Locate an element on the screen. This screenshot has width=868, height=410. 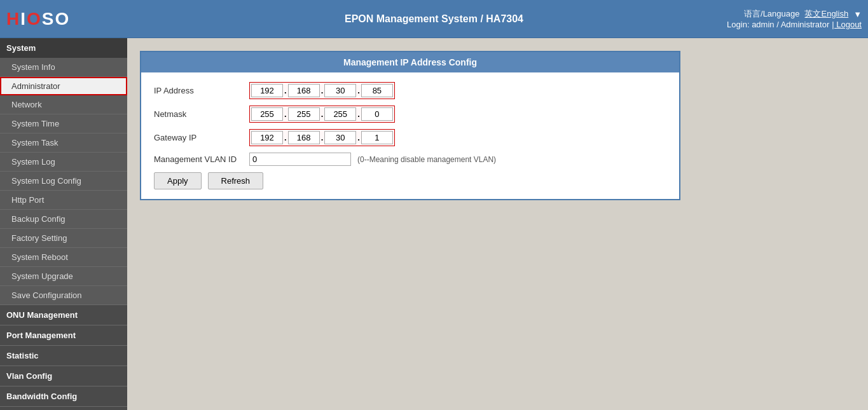
sidebar-item-backup-config: Backup Config is located at coordinates (64, 219).